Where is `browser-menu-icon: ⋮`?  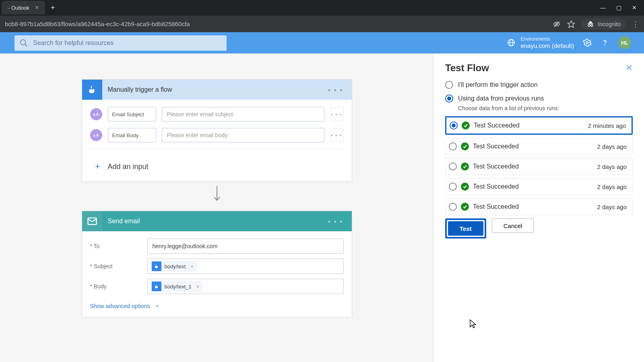
browser-menu-icon: ⋮ is located at coordinates (636, 24).